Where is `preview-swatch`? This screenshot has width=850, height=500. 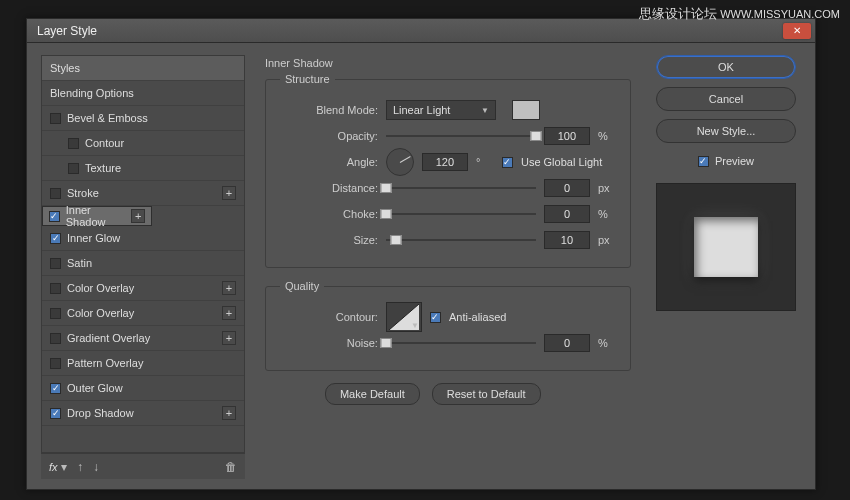
preview-swatch is located at coordinates (726, 247).